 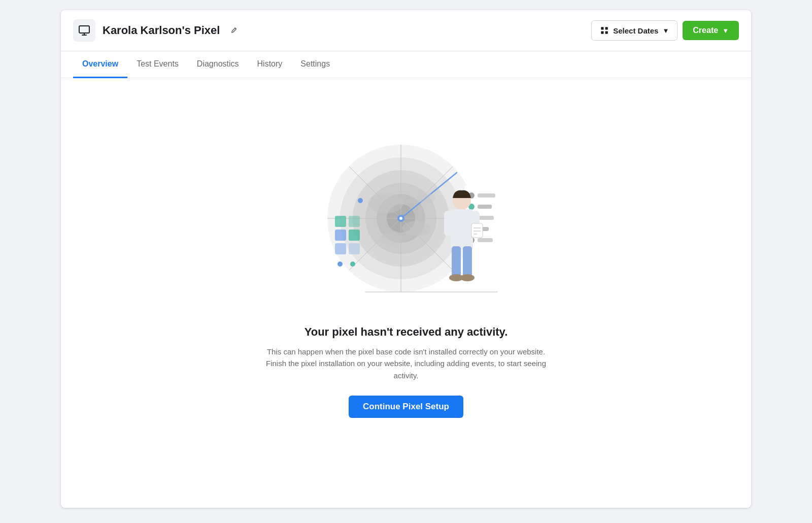 I want to click on tab-overview: Overview, so click(x=100, y=65).